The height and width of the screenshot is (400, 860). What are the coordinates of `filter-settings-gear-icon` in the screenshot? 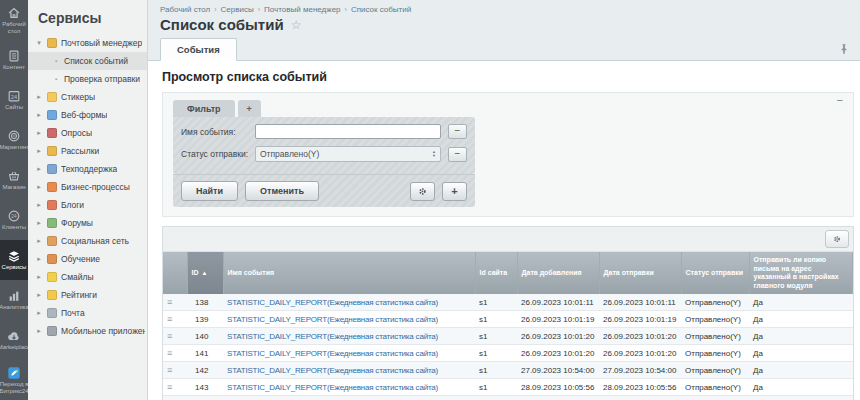 It's located at (422, 192).